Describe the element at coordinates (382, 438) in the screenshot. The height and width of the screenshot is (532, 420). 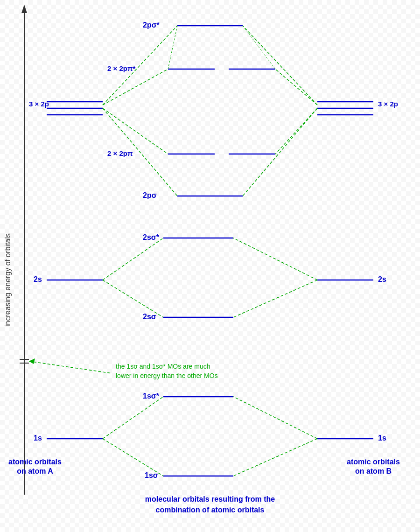
I see `right-1s-label: 1s` at that location.